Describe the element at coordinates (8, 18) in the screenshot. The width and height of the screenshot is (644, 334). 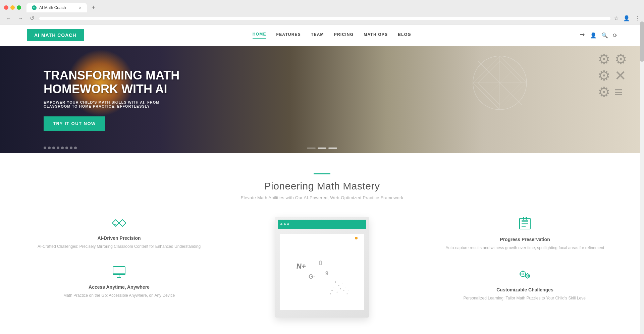
I see `back-button: ←` at that location.